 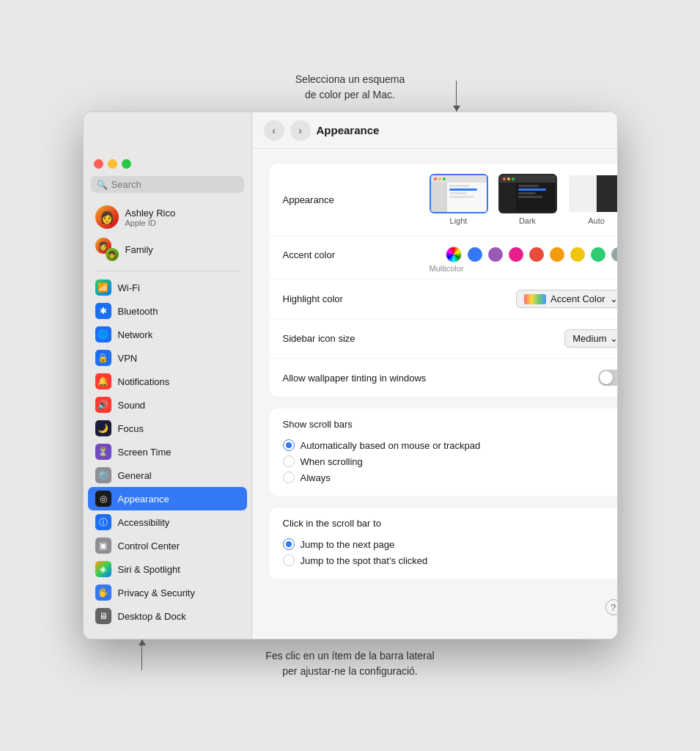 What do you see at coordinates (142, 655) in the screenshot?
I see `callout-line-bottom` at bounding box center [142, 655].